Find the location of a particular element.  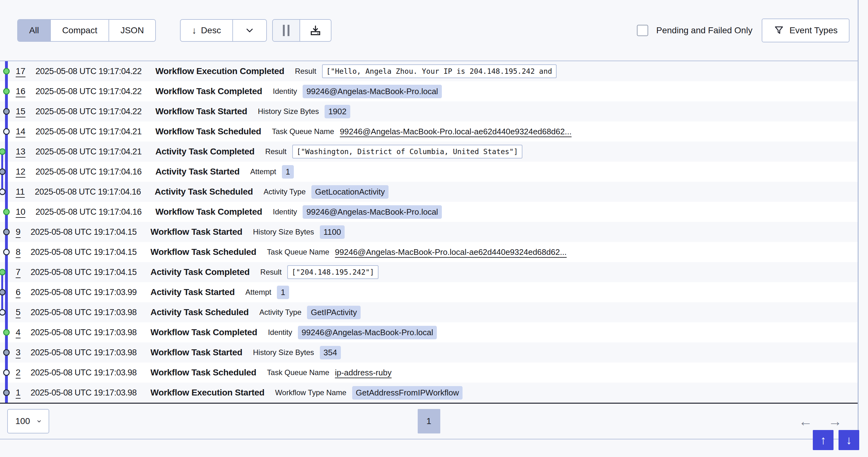

arrow-down-icon: ↓ is located at coordinates (849, 440).